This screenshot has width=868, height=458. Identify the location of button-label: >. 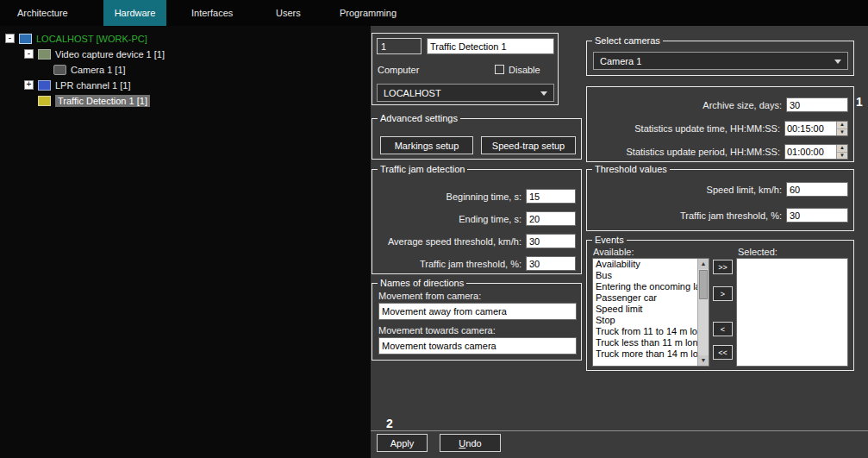
(722, 294).